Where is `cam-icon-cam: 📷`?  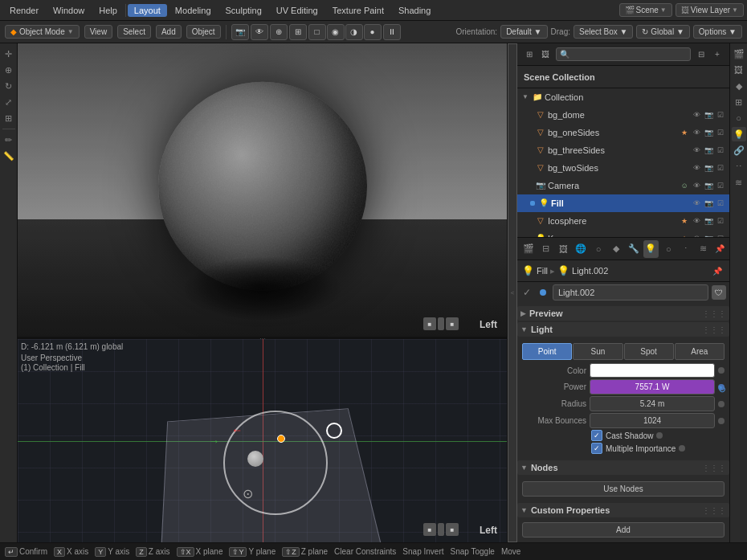
cam-icon-cam: 📷 is located at coordinates (708, 186).